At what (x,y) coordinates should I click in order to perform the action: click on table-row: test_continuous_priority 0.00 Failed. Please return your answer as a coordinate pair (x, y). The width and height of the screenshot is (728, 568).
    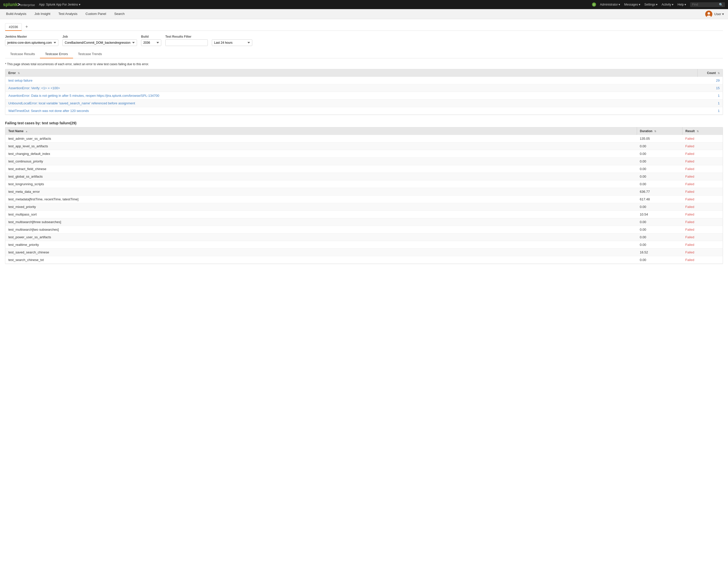
    Looking at the image, I should click on (364, 161).